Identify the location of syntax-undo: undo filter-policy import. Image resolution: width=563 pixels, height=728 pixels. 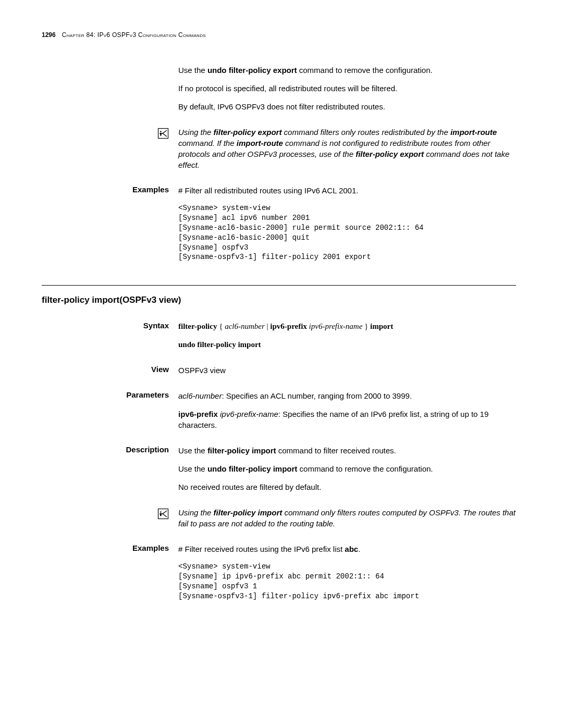
(220, 344).